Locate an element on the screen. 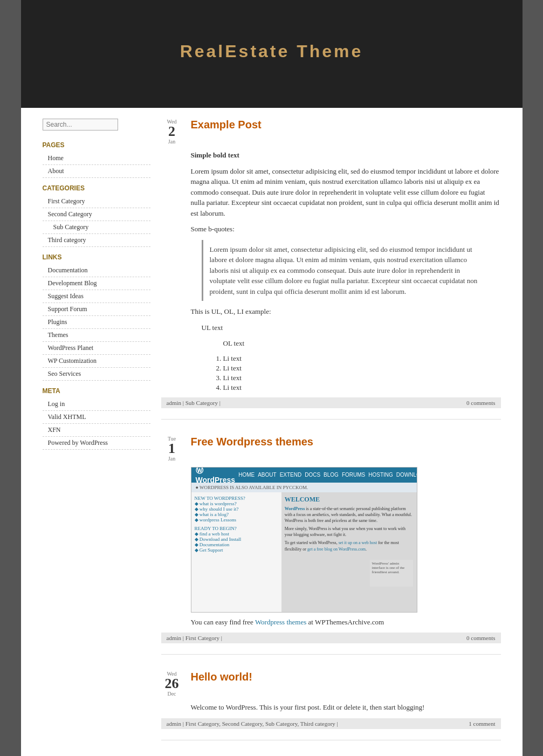  post-comments: 1 comment is located at coordinates (482, 724).